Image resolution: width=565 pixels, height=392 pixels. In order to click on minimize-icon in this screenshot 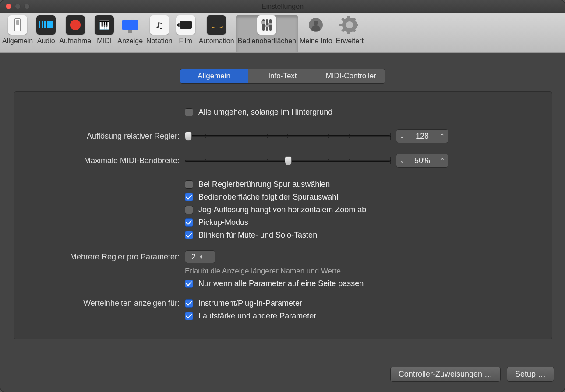, I will do `click(18, 6)`.